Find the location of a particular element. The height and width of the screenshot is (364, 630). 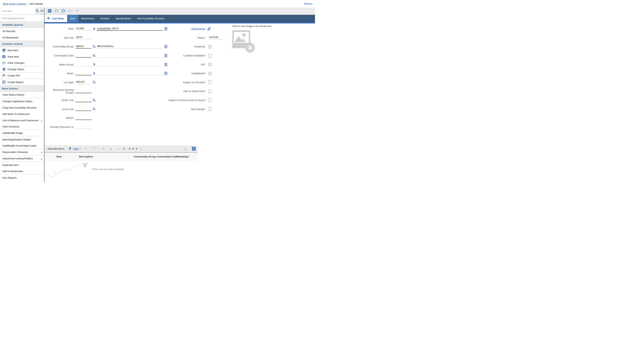

kit-checkbox is located at coordinates (210, 64).